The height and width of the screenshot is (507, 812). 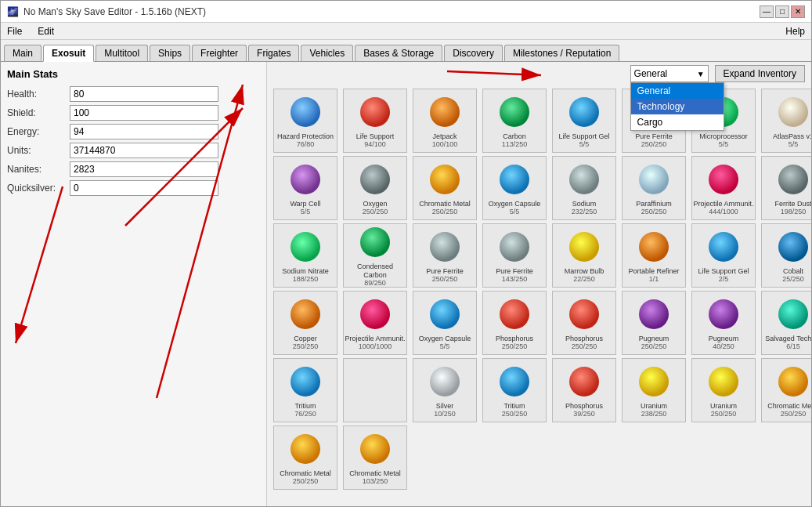 I want to click on stat-input-energy, so click(x=144, y=132).